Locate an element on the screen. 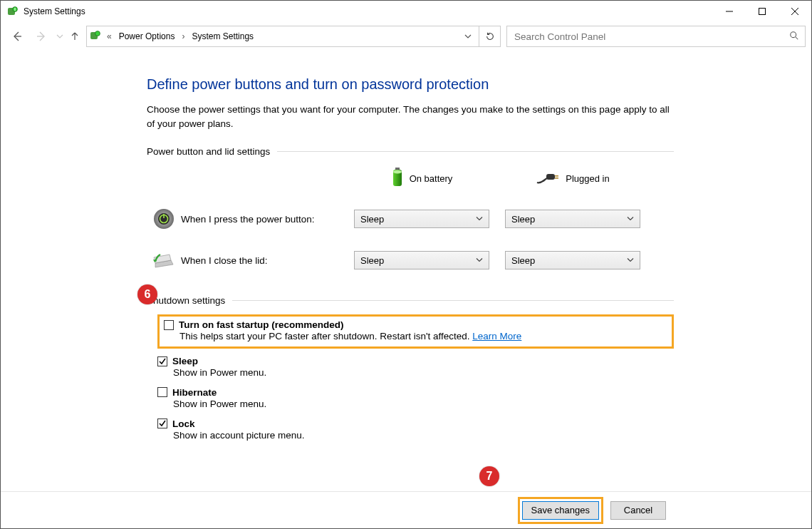 The image size is (812, 529). cancel-button: Cancel is located at coordinates (638, 510).